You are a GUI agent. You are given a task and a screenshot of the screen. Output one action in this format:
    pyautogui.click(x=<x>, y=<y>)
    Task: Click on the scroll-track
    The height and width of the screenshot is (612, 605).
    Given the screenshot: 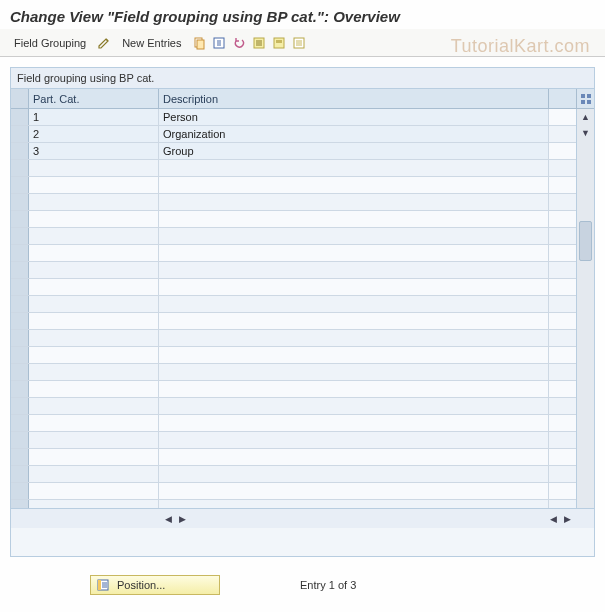 What is the action you would take?
    pyautogui.click(x=586, y=324)
    